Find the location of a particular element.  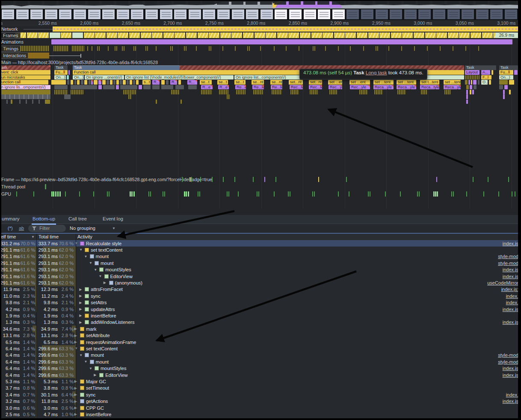

regex-icon: (*) is located at coordinates (10, 228).